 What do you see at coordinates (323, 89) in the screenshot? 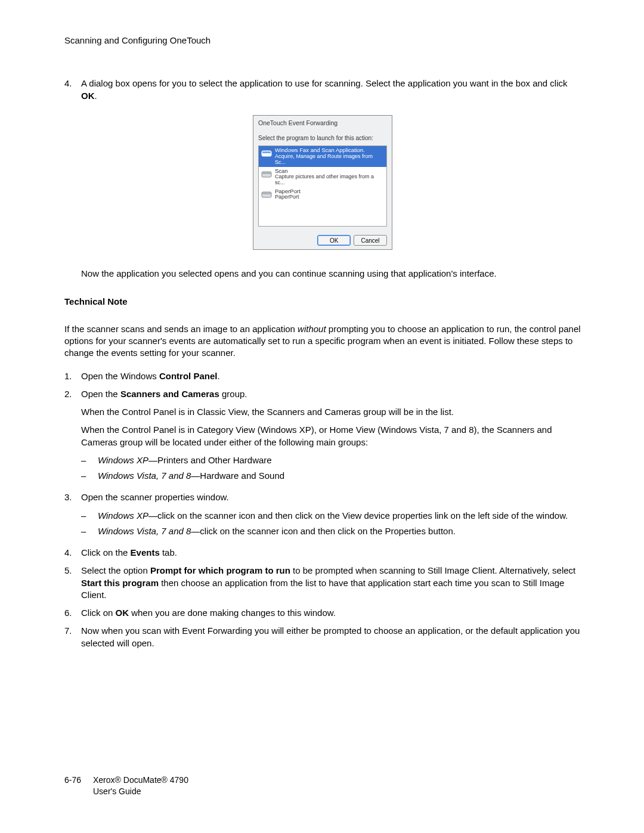
I see `step-4: 4. A dialog box opens for you to select …` at bounding box center [323, 89].